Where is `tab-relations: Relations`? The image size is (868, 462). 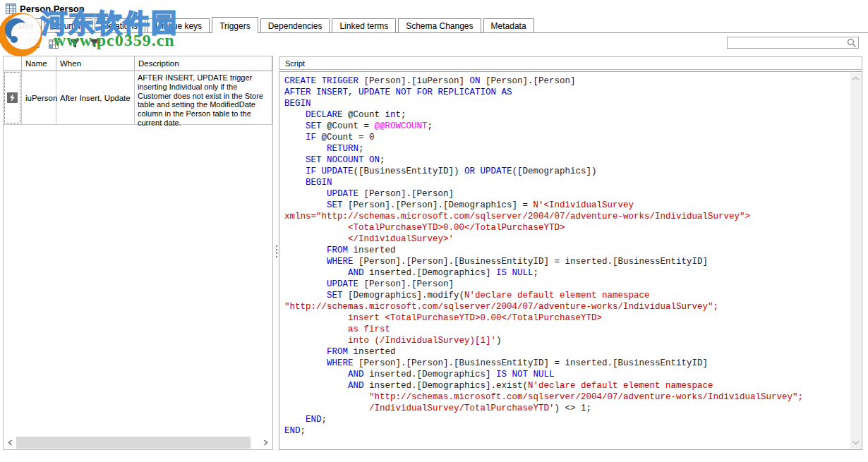
tab-relations: Relations is located at coordinates (120, 25).